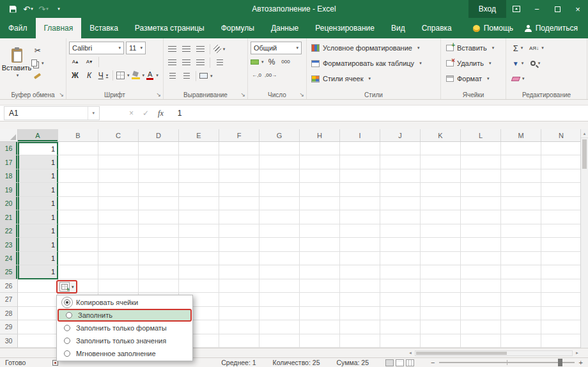  I want to click on cell-K28, so click(441, 313).